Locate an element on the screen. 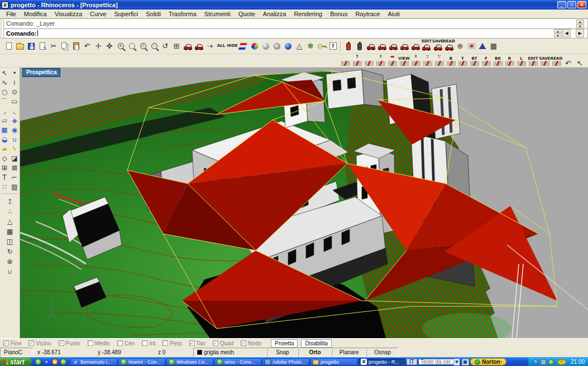 The image size is (588, 366). task-noemi: Noemi - Con... is located at coordinates (142, 362).